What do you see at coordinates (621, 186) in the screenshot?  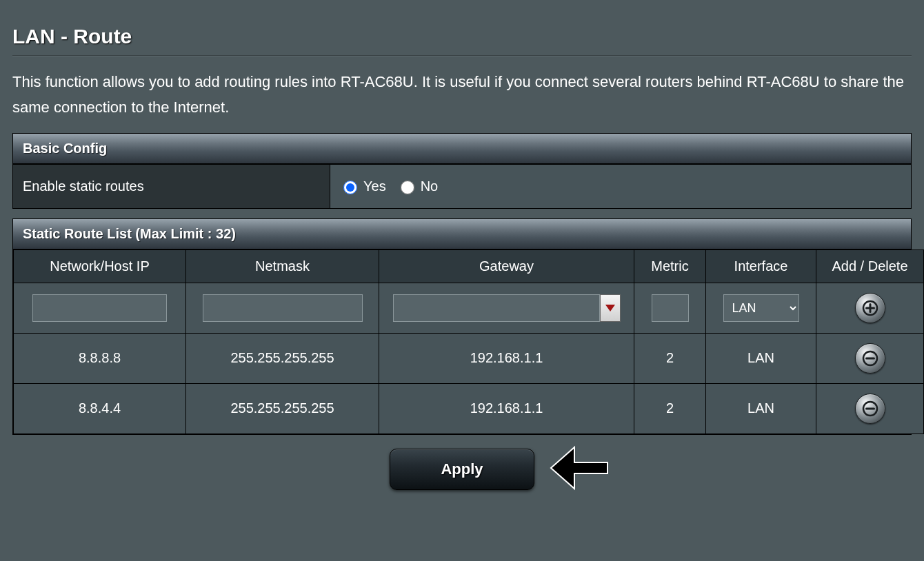 I see `enable-static-routes-value: Yes No` at bounding box center [621, 186].